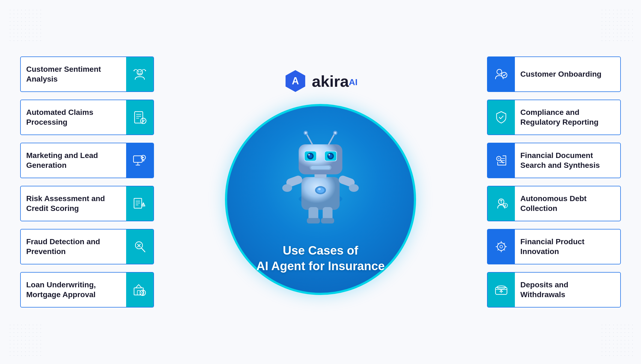  What do you see at coordinates (501, 247) in the screenshot?
I see `product-innovation-icon` at bounding box center [501, 247].